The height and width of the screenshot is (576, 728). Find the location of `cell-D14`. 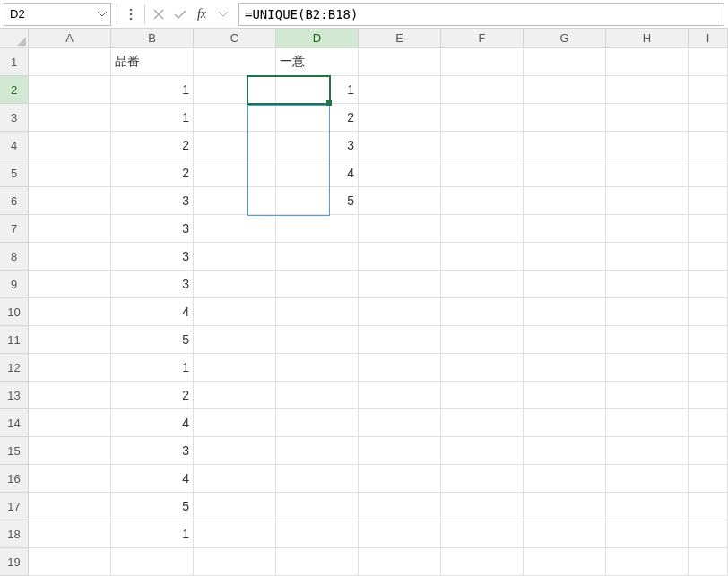

cell-D14 is located at coordinates (317, 423).